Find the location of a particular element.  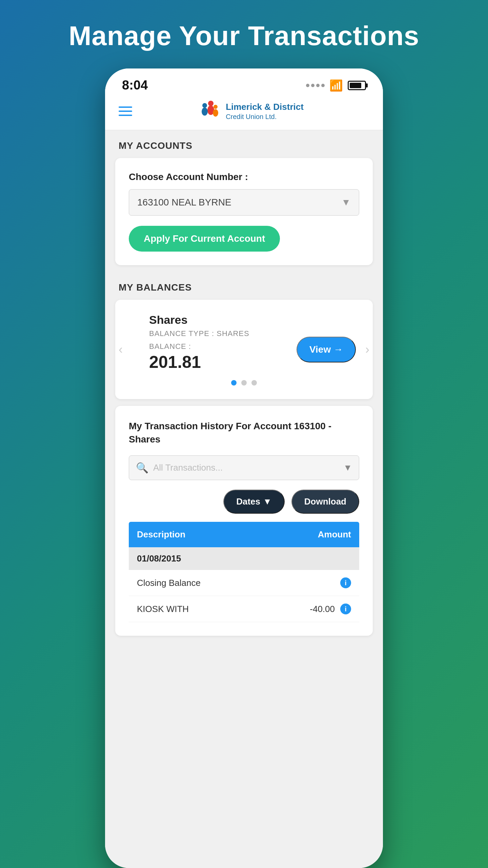

status-icons: 📶 is located at coordinates (336, 85).